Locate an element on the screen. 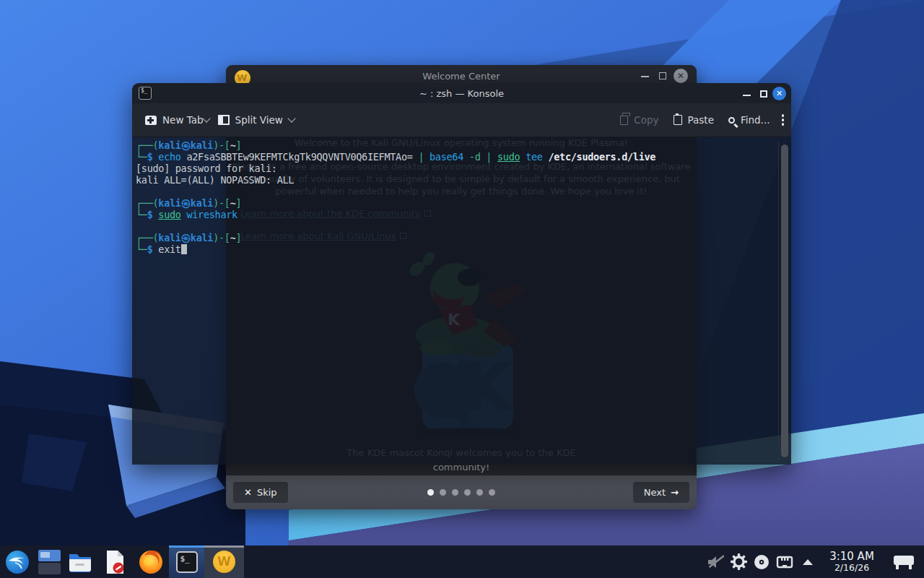  taskbar-item-welcome-center: W is located at coordinates (224, 562).